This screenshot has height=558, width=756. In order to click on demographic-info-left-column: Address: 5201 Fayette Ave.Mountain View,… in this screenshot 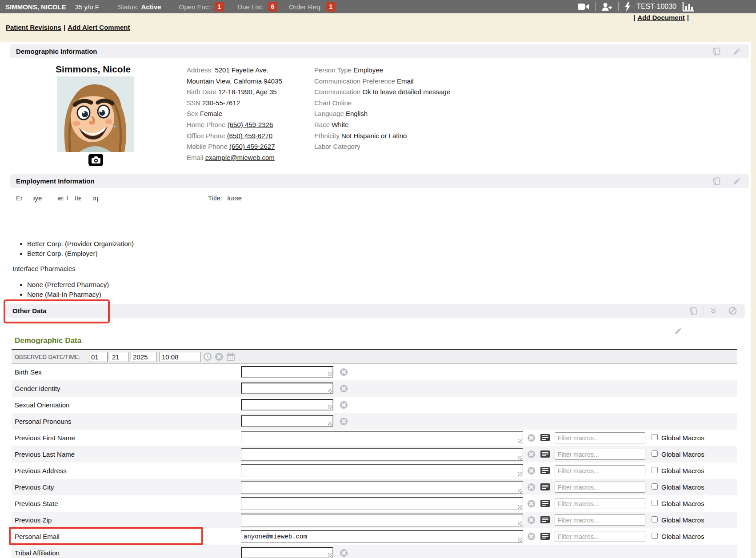, I will do `click(235, 114)`.